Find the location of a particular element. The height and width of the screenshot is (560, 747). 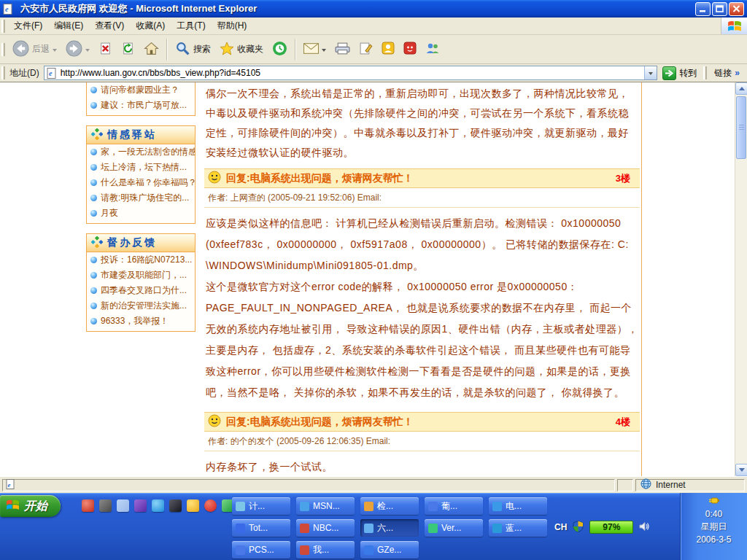

task-button: NBC... is located at coordinates (325, 528).